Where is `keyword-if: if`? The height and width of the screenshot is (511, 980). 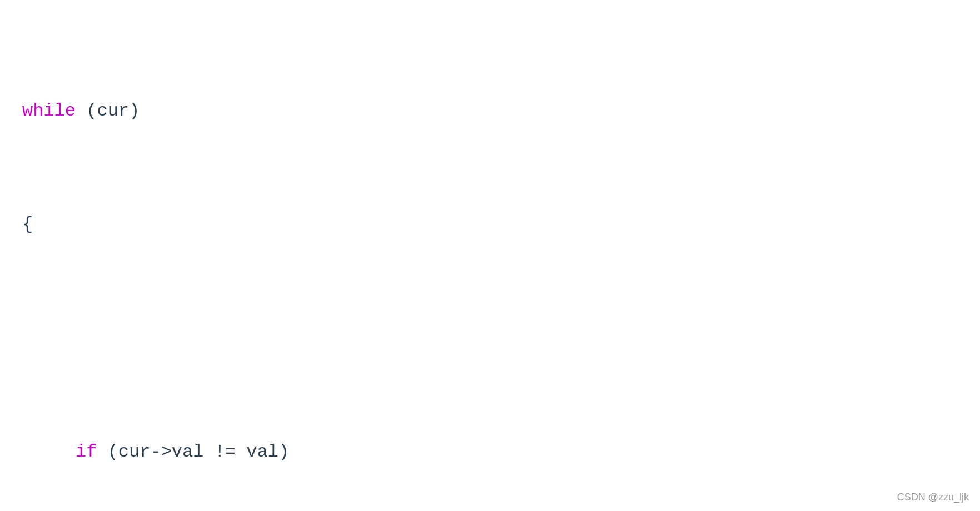
keyword-if: if is located at coordinates (86, 452).